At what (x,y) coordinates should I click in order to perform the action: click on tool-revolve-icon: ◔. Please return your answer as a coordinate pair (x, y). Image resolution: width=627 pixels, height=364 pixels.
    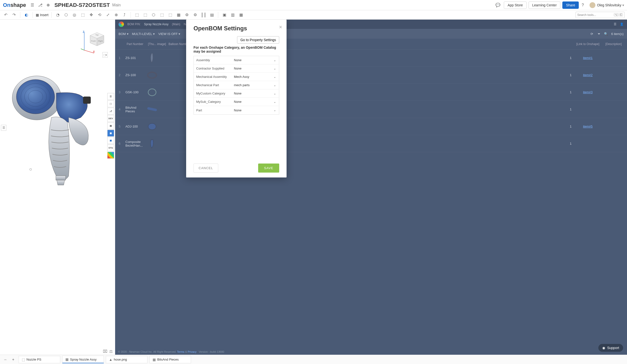
    Looking at the image, I should click on (58, 15).